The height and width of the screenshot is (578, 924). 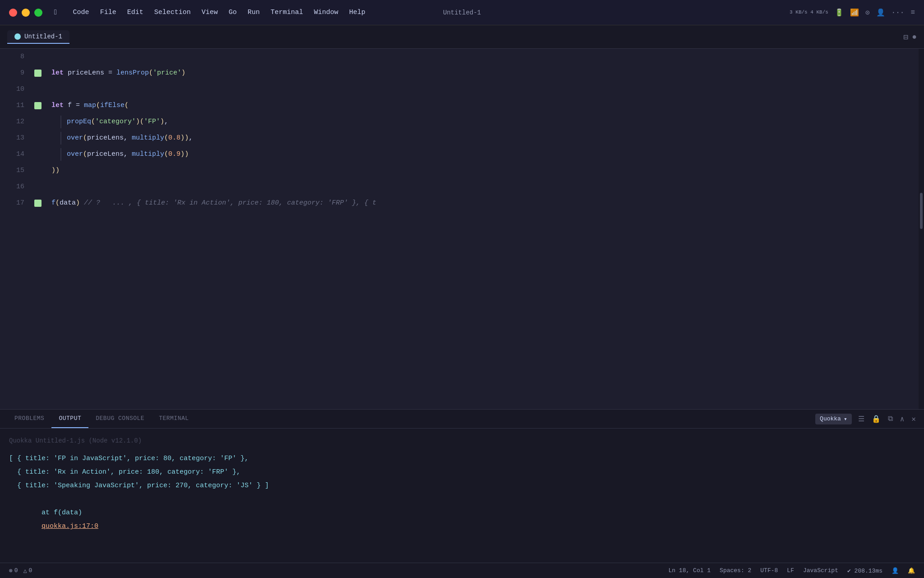 I want to click on list-icon: ≡, so click(x=913, y=13).